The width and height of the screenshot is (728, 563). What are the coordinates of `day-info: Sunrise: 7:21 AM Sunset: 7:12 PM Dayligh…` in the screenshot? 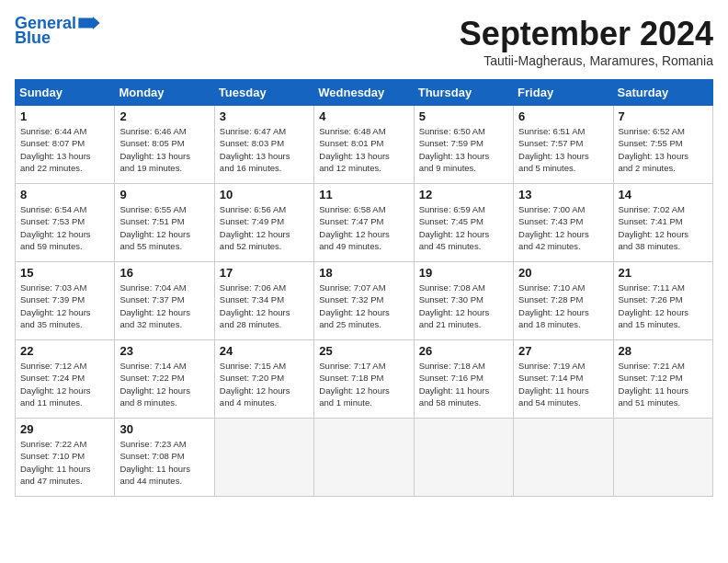 It's located at (664, 385).